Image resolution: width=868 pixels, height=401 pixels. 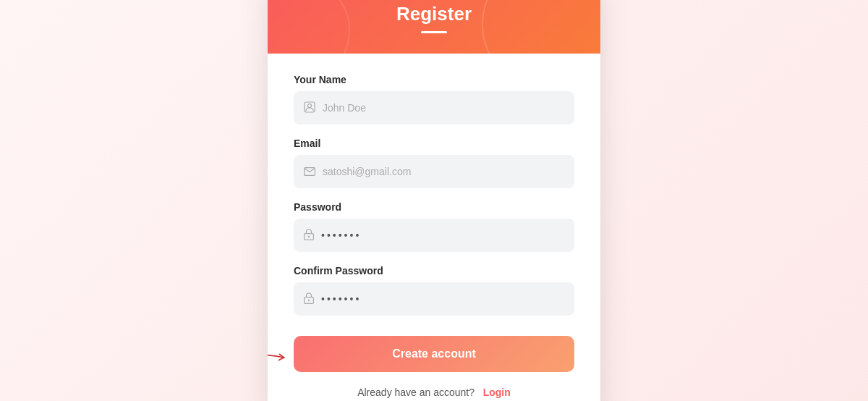 What do you see at coordinates (434, 235) in the screenshot?
I see `password-input-wrapper` at bounding box center [434, 235].